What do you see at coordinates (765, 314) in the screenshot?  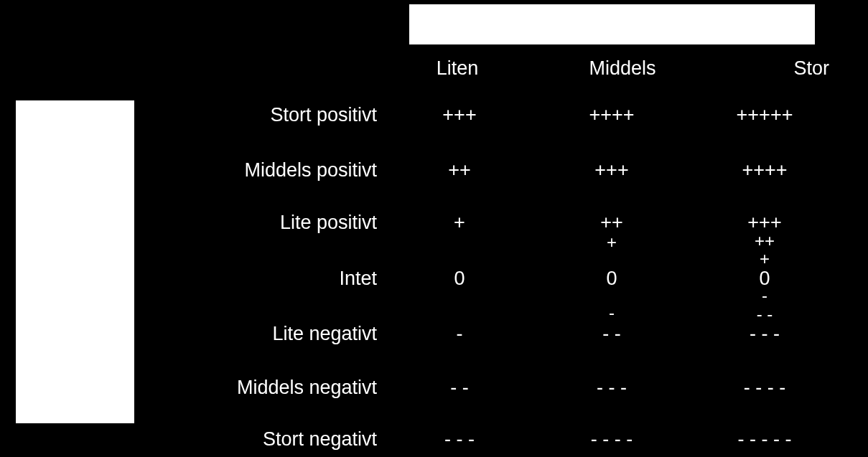 I see `extra-stor-minusminus: - -` at bounding box center [765, 314].